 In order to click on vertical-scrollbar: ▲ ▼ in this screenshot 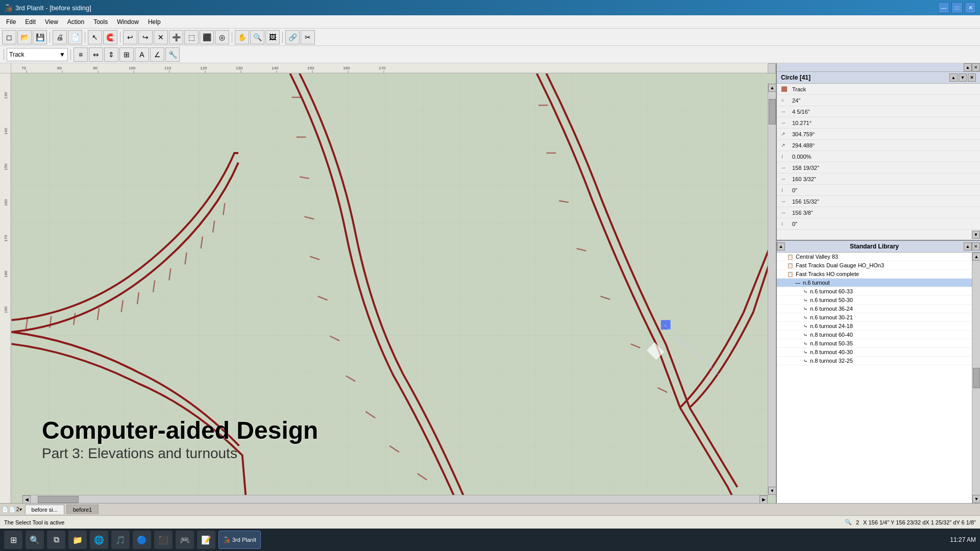, I will do `click(772, 289)`.